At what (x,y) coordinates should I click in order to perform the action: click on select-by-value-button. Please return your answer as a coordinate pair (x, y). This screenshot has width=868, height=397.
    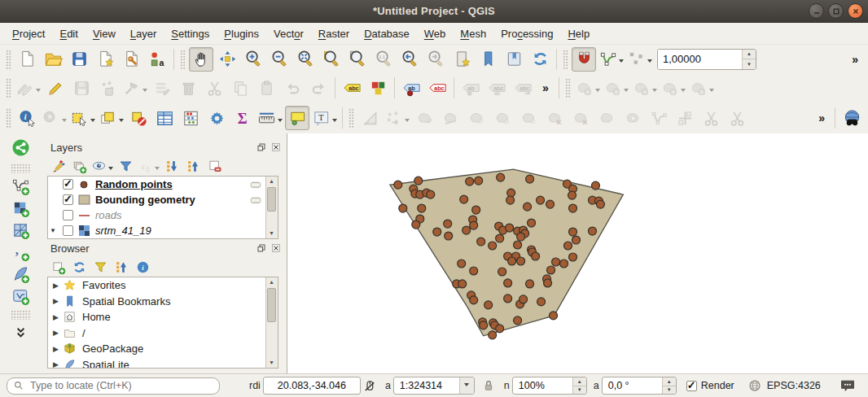
    Looking at the image, I should click on (111, 118).